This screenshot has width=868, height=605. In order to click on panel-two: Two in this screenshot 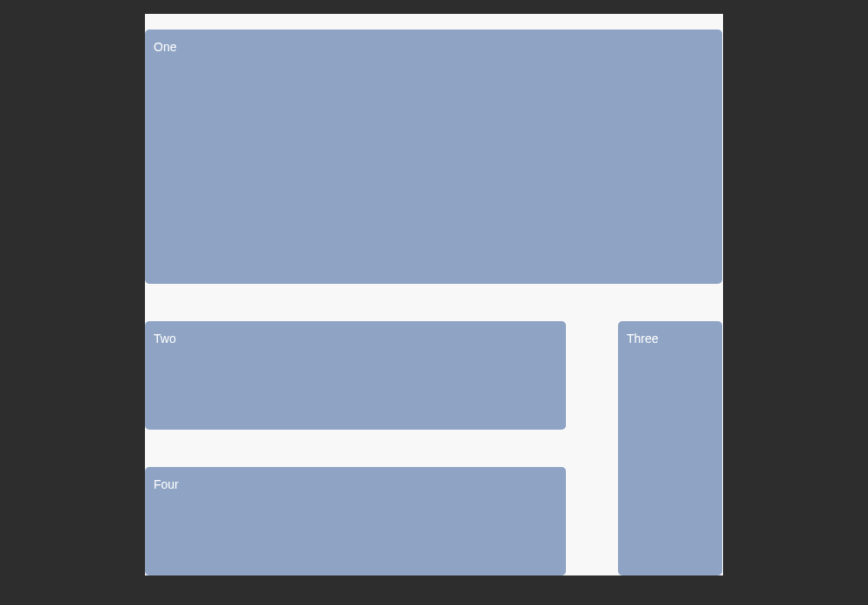, I will do `click(356, 375)`.